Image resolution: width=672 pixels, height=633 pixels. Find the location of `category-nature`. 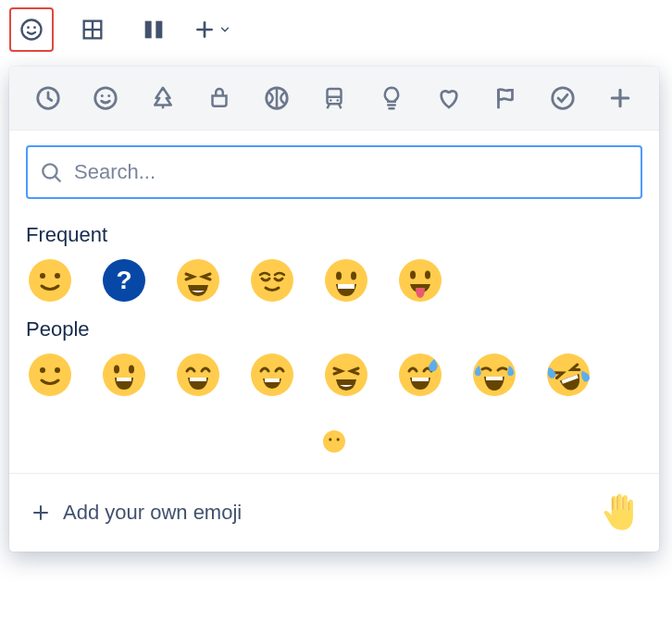

category-nature is located at coordinates (163, 98).